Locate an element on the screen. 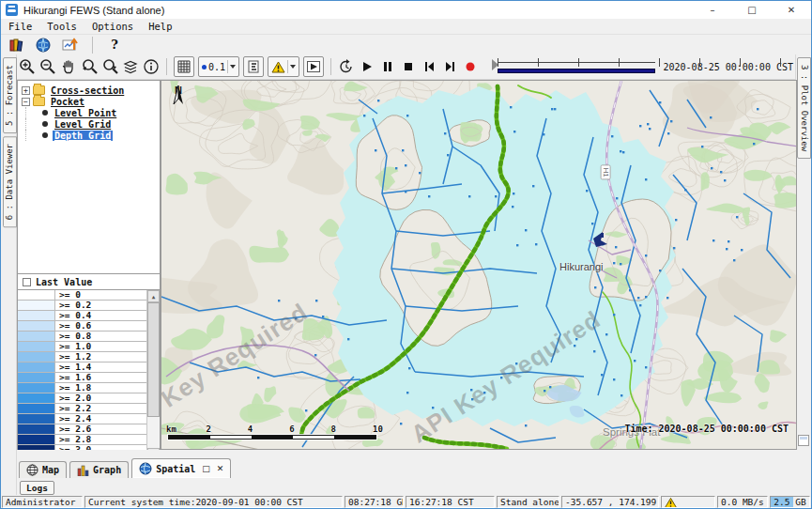 The height and width of the screenshot is (509, 812). tab-close-icon: ✕ is located at coordinates (221, 469).